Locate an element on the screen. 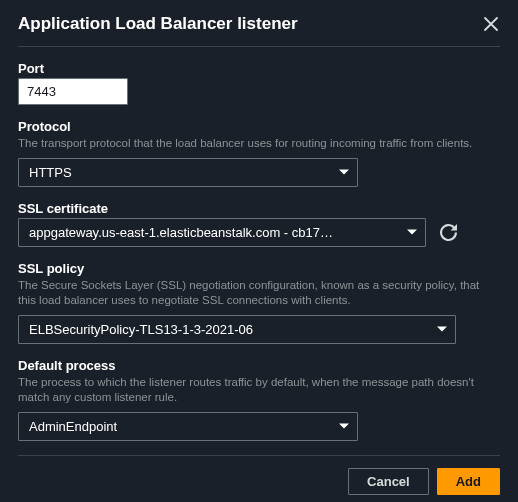 Image resolution: width=518 pixels, height=502 pixels. modal-footer: Cancel Add is located at coordinates (259, 475).